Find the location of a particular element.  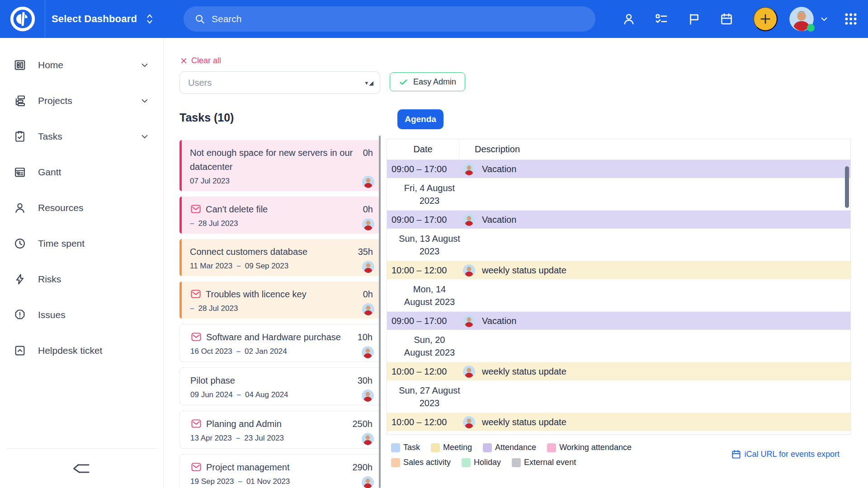

close-icon is located at coordinates (184, 61).